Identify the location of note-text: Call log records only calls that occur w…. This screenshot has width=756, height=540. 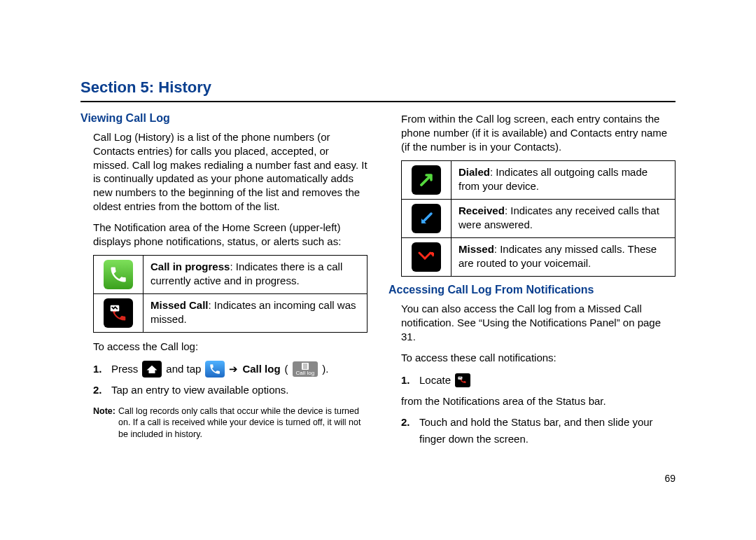
(243, 423).